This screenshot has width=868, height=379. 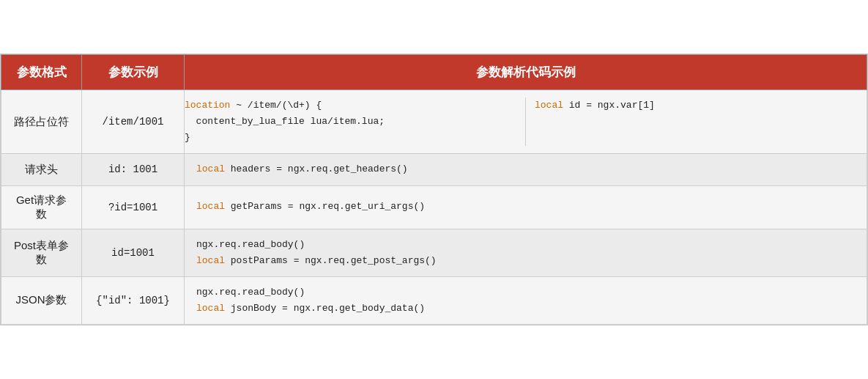 What do you see at coordinates (526, 169) in the screenshot?
I see `code-block: local headers = ngx.req.get_headers()` at bounding box center [526, 169].